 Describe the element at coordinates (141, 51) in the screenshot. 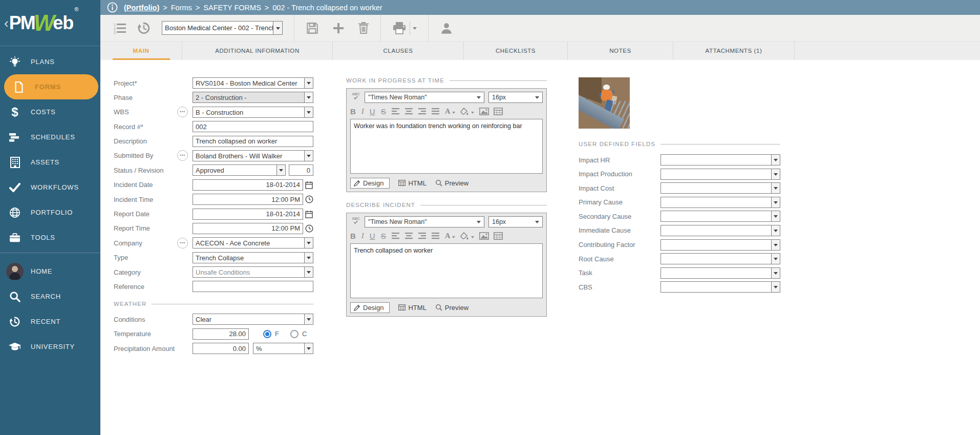

I see `tab-main: MAIN` at that location.